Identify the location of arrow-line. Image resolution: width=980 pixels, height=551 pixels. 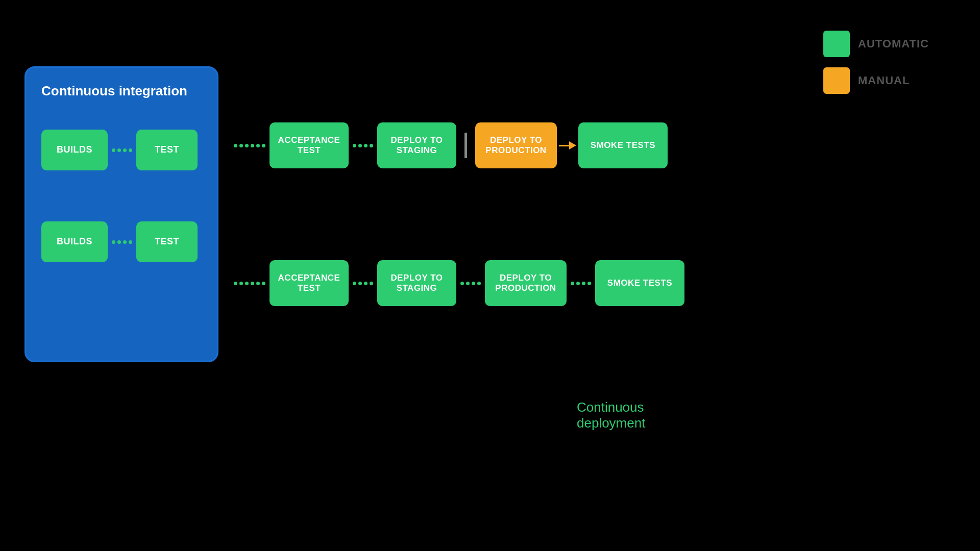
(564, 146).